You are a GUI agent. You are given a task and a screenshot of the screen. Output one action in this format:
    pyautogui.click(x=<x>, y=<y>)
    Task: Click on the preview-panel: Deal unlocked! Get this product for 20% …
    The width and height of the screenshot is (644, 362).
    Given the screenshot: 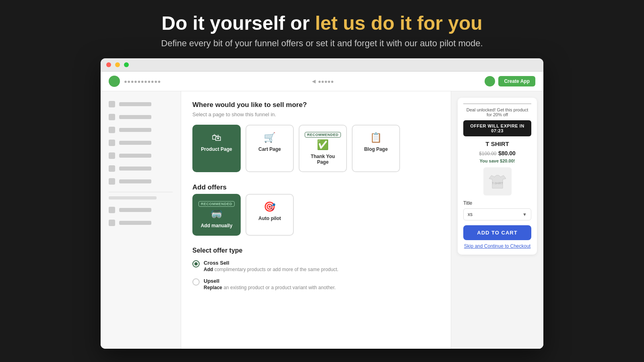 What is the action you would take?
    pyautogui.click(x=497, y=220)
    